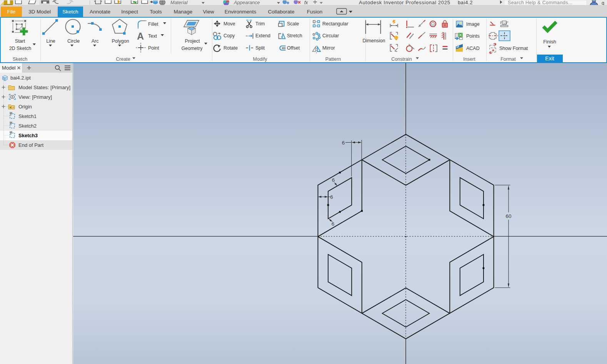  I want to click on svg-text: Sketch2, so click(28, 126).